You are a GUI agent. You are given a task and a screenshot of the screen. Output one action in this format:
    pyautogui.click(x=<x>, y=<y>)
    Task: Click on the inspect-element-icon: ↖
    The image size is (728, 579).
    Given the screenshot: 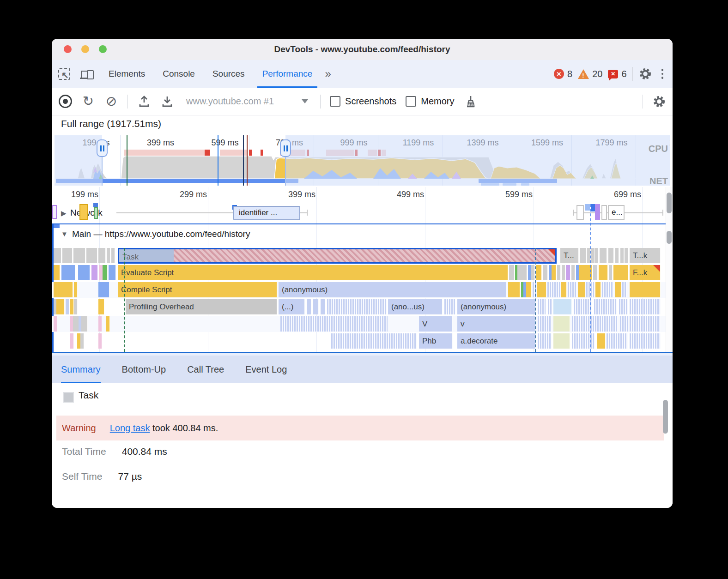 What is the action you would take?
    pyautogui.click(x=64, y=74)
    